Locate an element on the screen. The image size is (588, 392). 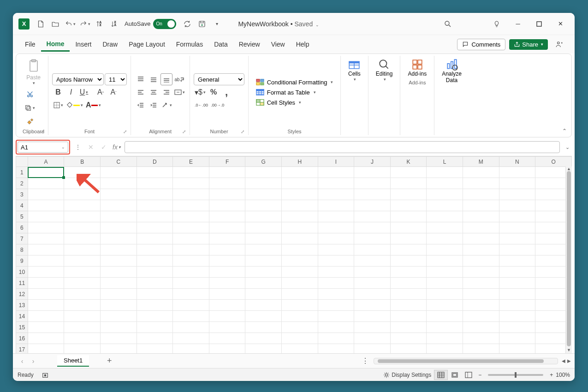
row-header: 9 is located at coordinates (22, 261).